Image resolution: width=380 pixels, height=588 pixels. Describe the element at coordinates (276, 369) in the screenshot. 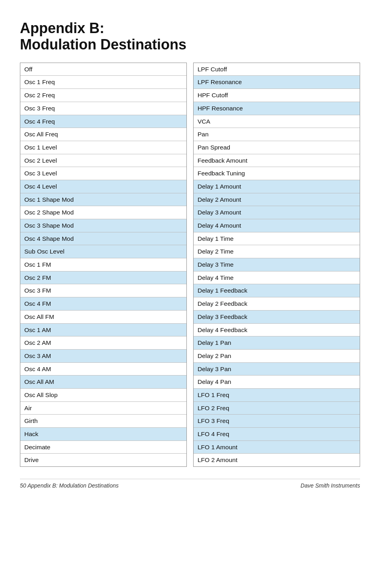

I see `list-item: Delay 3 Pan` at that location.